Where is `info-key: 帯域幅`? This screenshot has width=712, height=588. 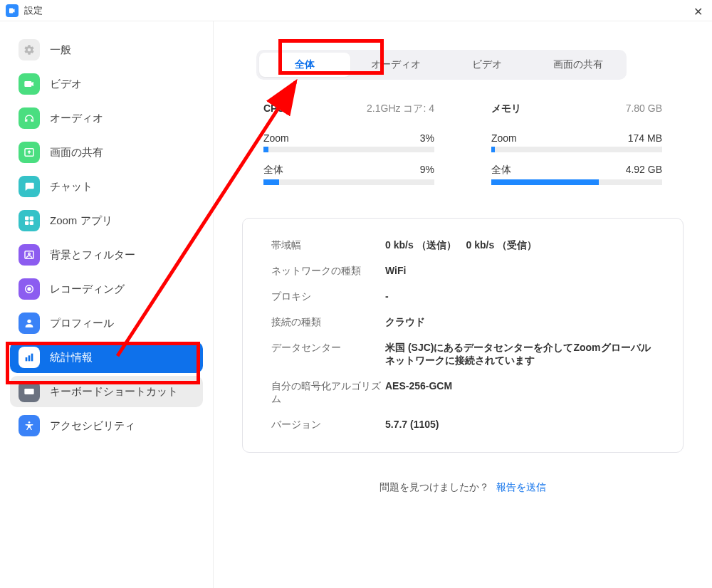
info-key: 帯域幅 is located at coordinates (328, 246).